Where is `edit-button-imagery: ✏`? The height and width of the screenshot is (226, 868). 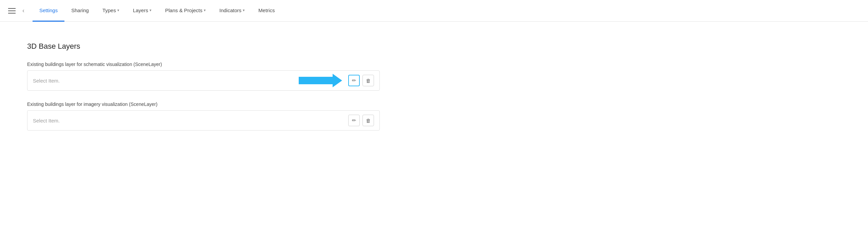
edit-button-imagery: ✏ is located at coordinates (354, 120).